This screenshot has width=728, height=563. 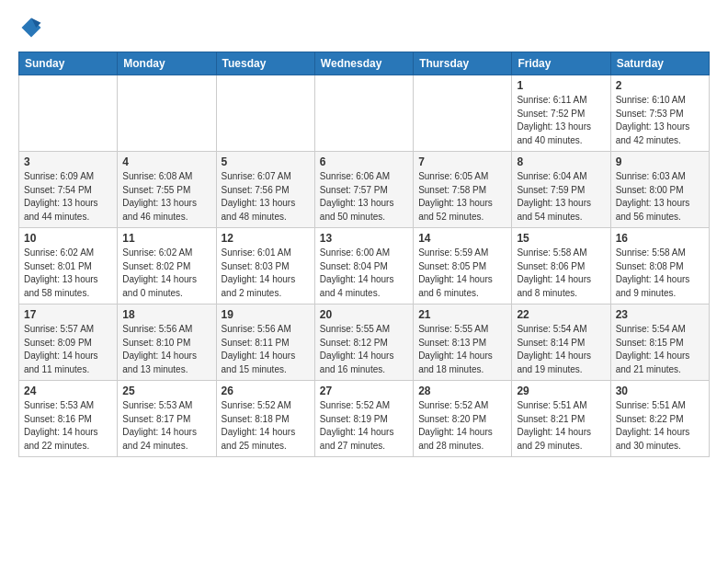 I want to click on calendar-cell: 1Sunrise: 6:11 AM Sunset: 7:52 PM Daylig…, so click(x=561, y=114).